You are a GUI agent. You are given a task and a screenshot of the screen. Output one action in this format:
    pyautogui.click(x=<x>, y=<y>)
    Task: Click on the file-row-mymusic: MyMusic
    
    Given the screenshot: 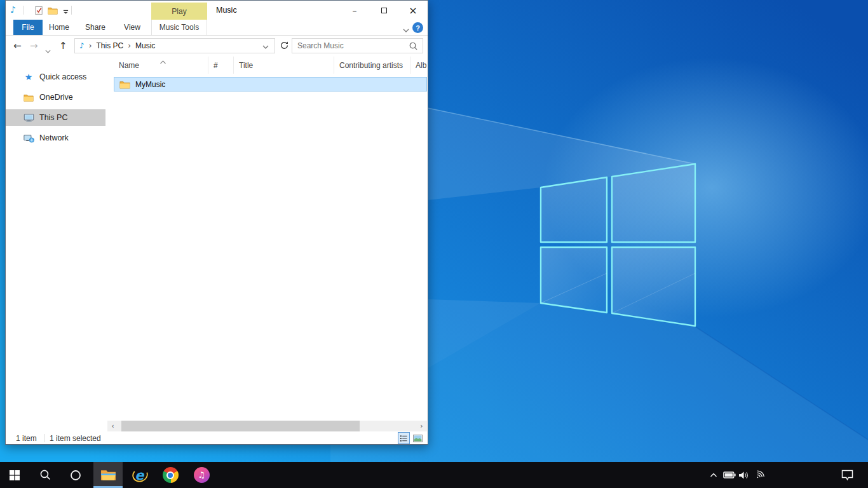 What is the action you would take?
    pyautogui.click(x=271, y=84)
    